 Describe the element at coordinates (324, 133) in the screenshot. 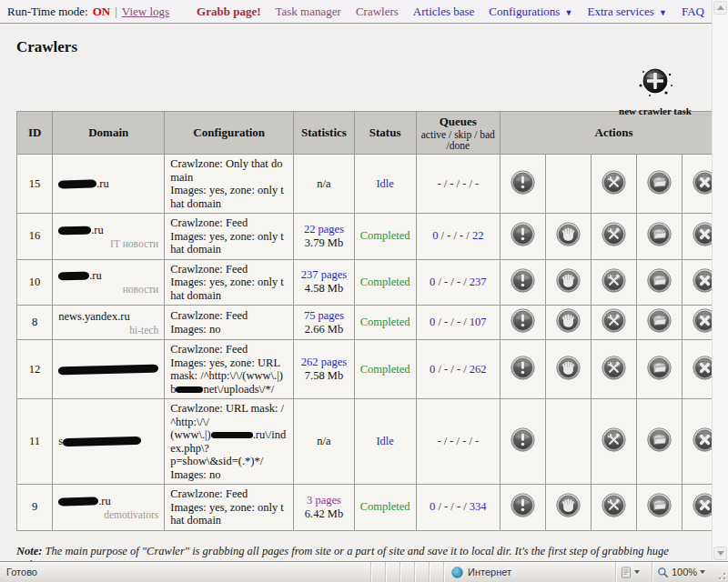

I see `col-header-statistics: Statistics` at that location.